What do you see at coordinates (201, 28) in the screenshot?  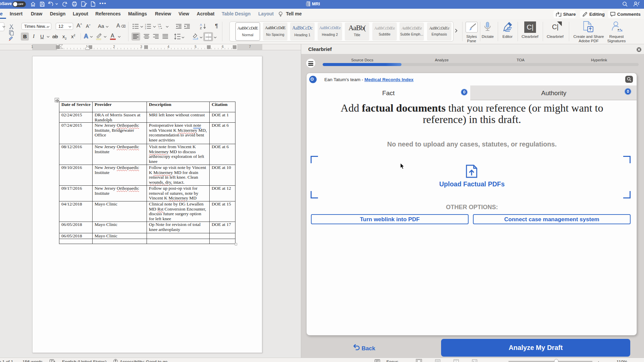 I see `svg-text: Z` at bounding box center [201, 28].